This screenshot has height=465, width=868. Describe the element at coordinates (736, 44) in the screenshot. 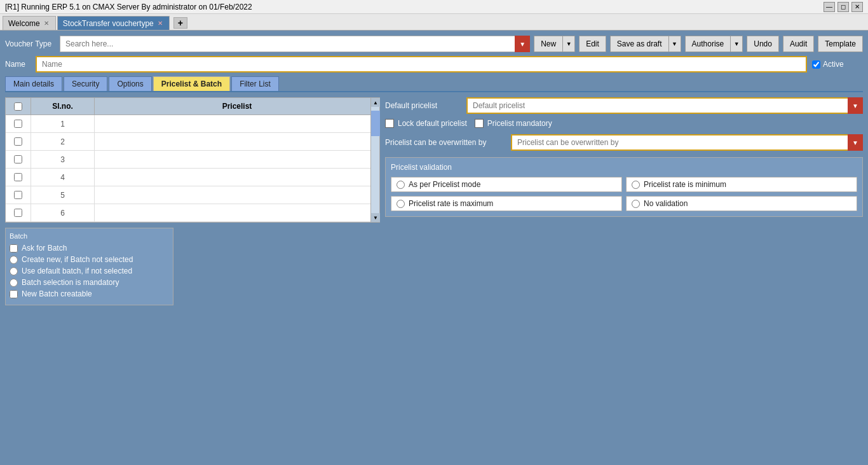

I see `authorise-arrow: ▼` at that location.